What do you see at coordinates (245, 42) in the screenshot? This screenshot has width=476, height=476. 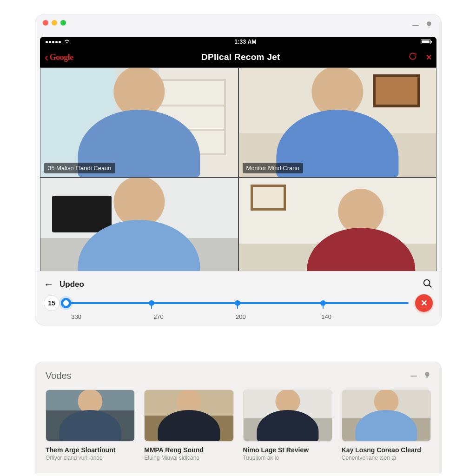 I see `status-clock: 1:33 AM` at bounding box center [245, 42].